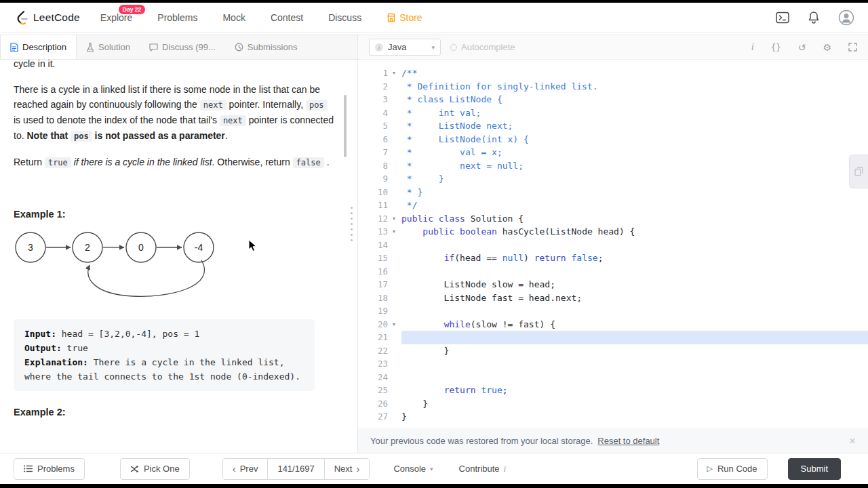 Image resolution: width=868 pixels, height=488 pixels. I want to click on next-button: Next ›, so click(347, 469).